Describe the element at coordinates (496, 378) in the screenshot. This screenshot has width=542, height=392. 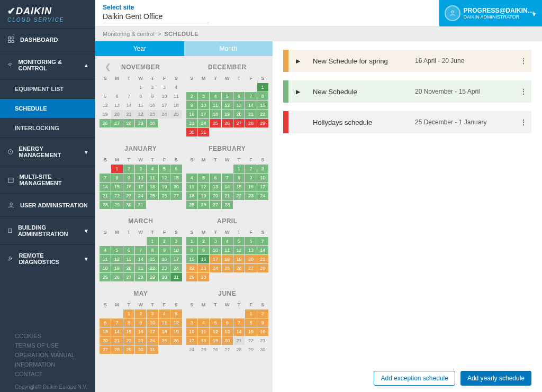
I see `add-yearly-button: Add yearly schedule` at that location.